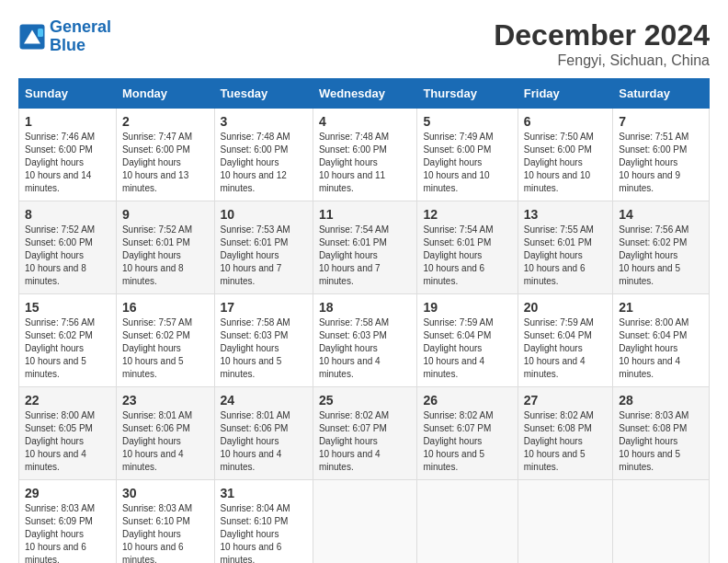 The height and width of the screenshot is (563, 728). Describe the element at coordinates (467, 307) in the screenshot. I see `day-number: 19` at that location.